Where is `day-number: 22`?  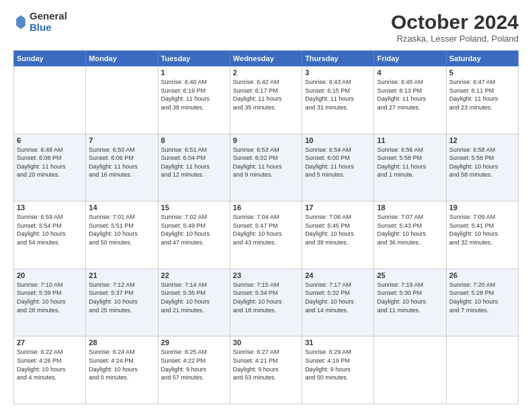 day-number: 22 is located at coordinates (194, 275).